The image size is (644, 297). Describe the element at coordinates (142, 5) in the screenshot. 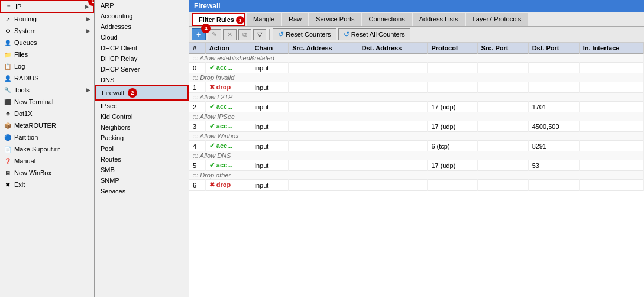

I see `middle-item-arp: ARP` at that location.